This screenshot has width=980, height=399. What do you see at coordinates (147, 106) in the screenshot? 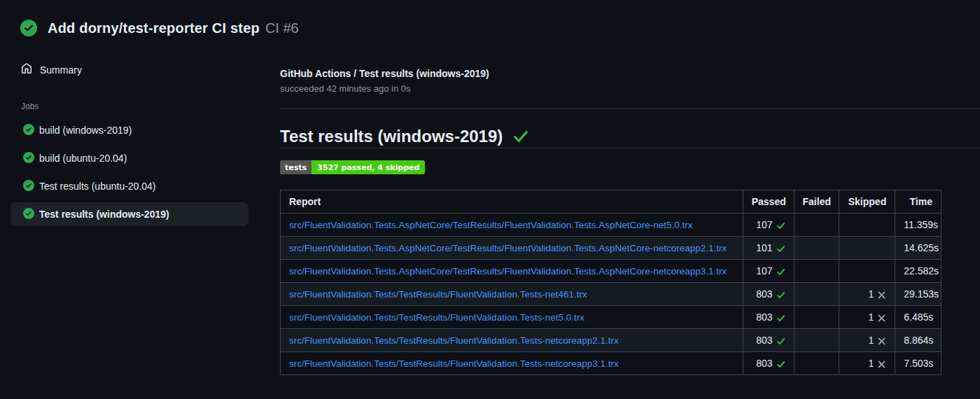
I see `jobs-section-label: Jobs` at bounding box center [147, 106].